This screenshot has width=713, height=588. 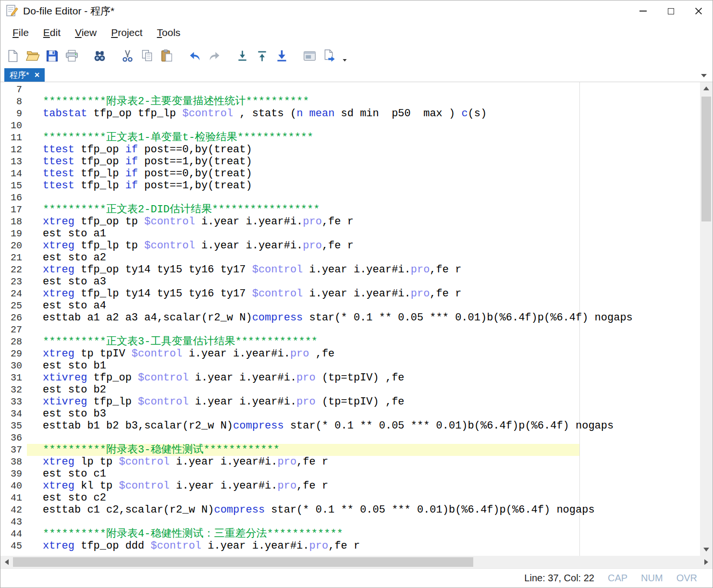 I want to click on code-line-41: 41est sto c2, so click(x=350, y=498).